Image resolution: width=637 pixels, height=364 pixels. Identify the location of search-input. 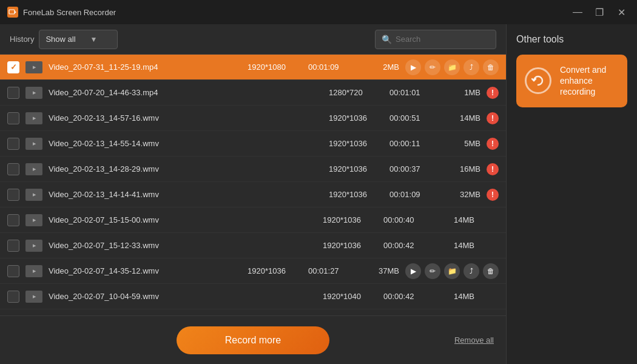
(443, 39).